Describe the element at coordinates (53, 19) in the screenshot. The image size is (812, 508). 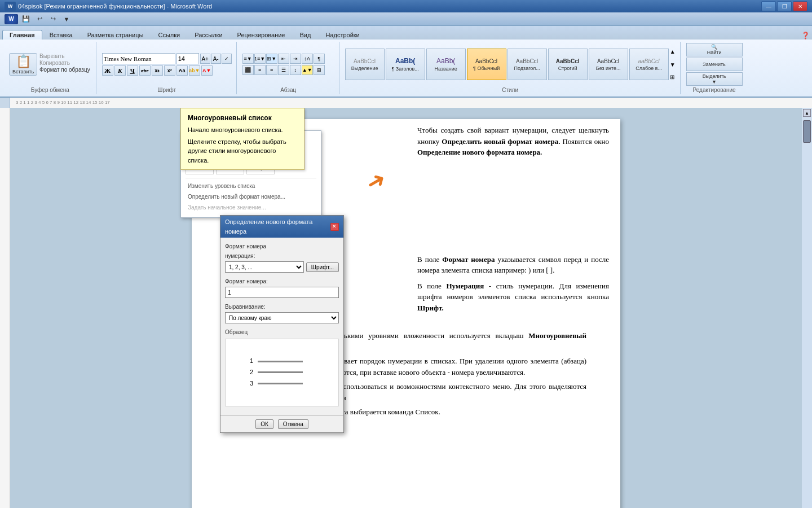
I see `redo-btn: ↪` at that location.